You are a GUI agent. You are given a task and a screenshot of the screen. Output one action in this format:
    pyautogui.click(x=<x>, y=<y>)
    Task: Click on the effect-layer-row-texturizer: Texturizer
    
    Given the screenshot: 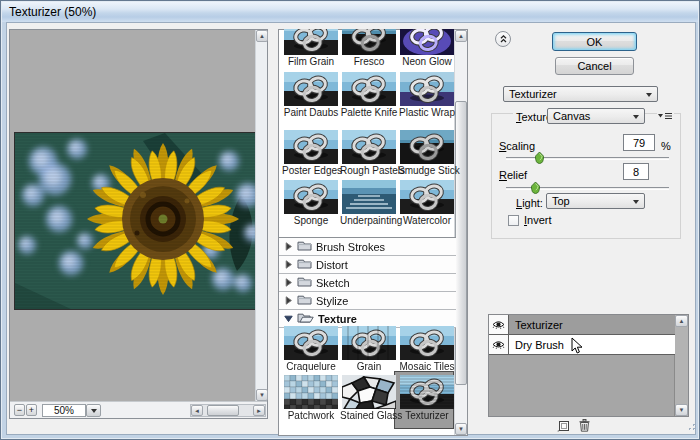 What is the action you would take?
    pyautogui.click(x=582, y=325)
    